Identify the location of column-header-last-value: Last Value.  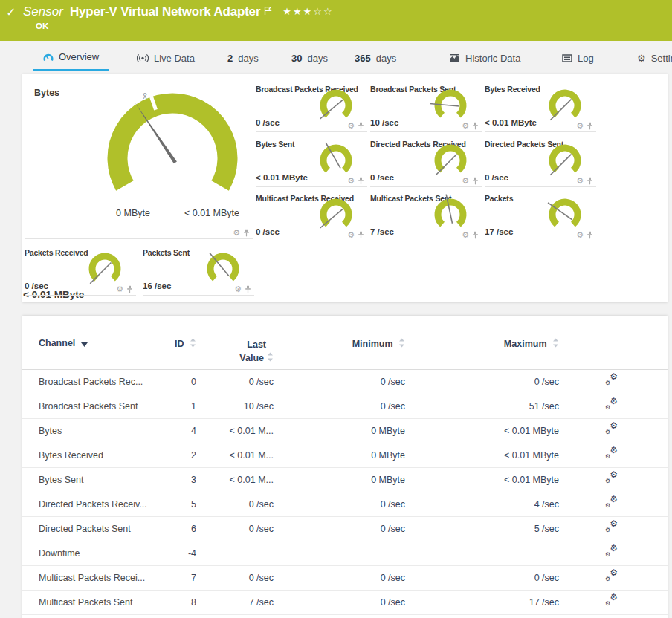
(235, 342).